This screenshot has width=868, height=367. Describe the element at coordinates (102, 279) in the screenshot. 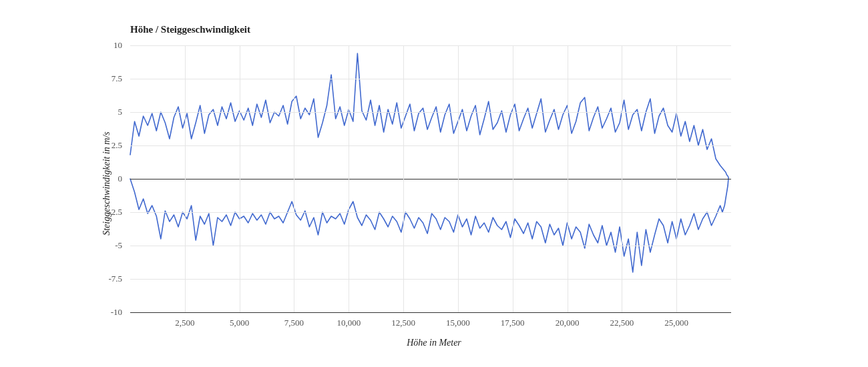

I see `y-tick-label: -7.5` at that location.